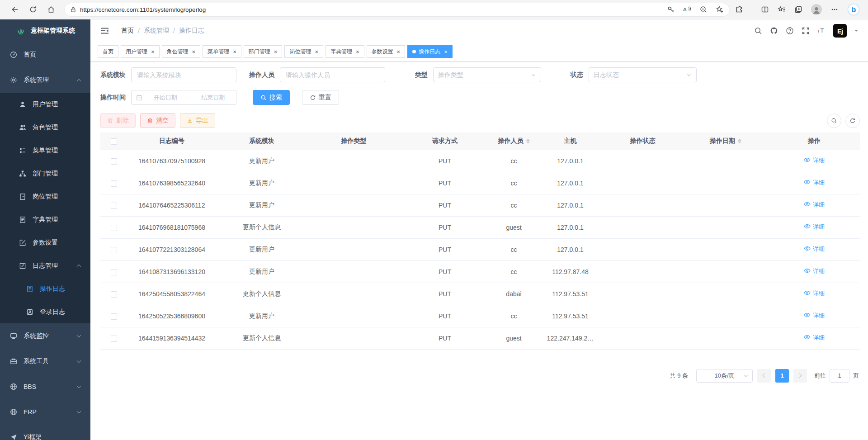 The width and height of the screenshot is (868, 440). I want to click on extensions-icon, so click(739, 9).